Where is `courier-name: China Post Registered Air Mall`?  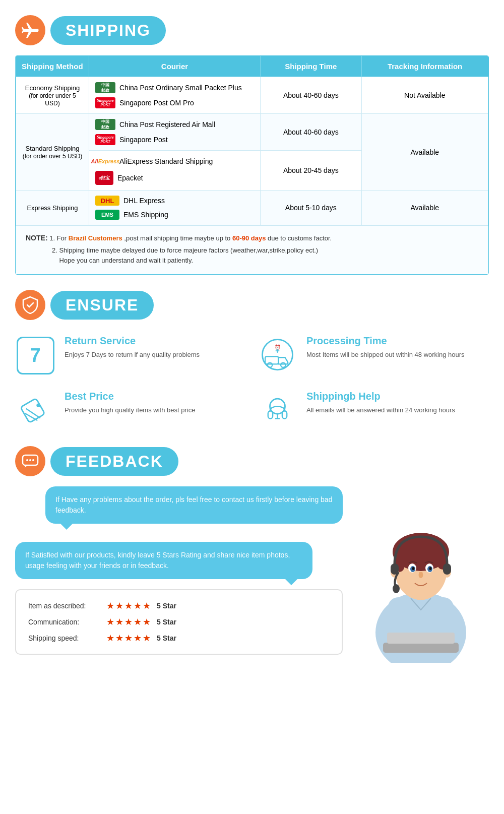 courier-name: China Post Registered Air Mall is located at coordinates (167, 124).